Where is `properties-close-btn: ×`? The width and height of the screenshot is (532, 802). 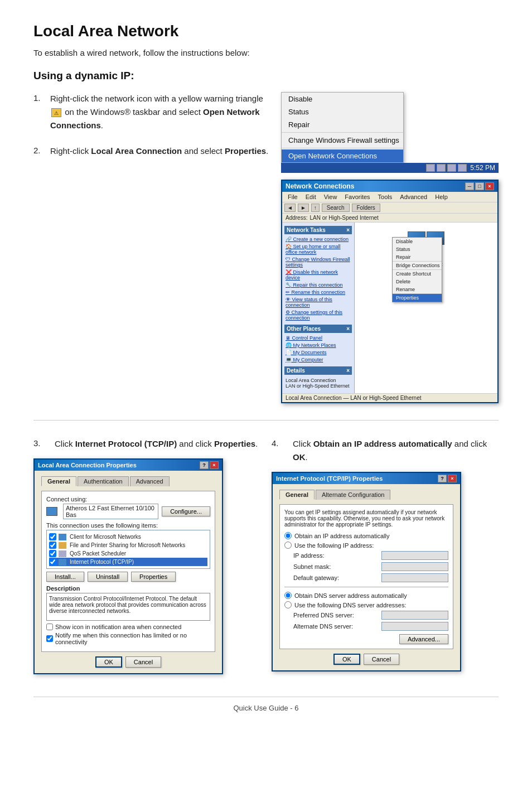
properties-close-btn: × is located at coordinates (214, 465).